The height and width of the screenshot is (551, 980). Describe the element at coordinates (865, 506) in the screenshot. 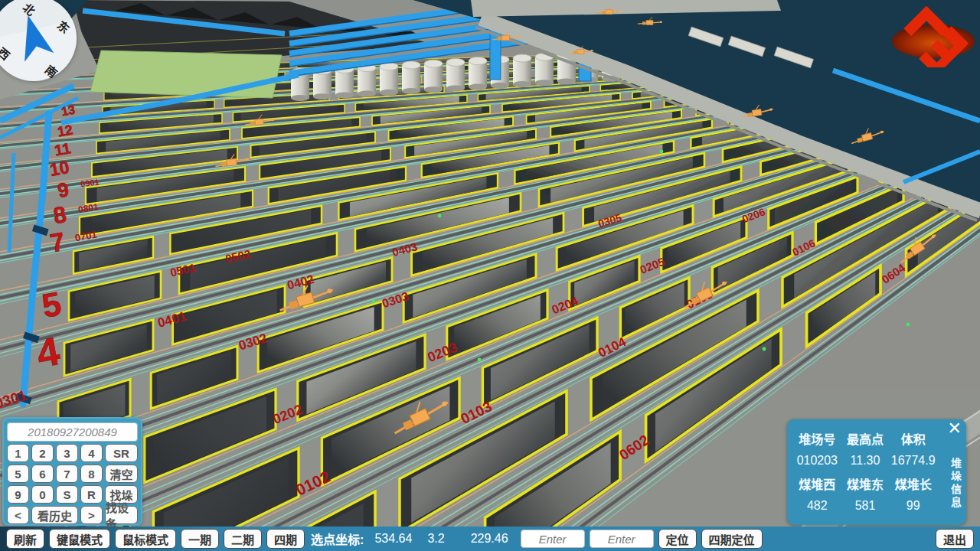

I see `pile-east-value: 581` at that location.